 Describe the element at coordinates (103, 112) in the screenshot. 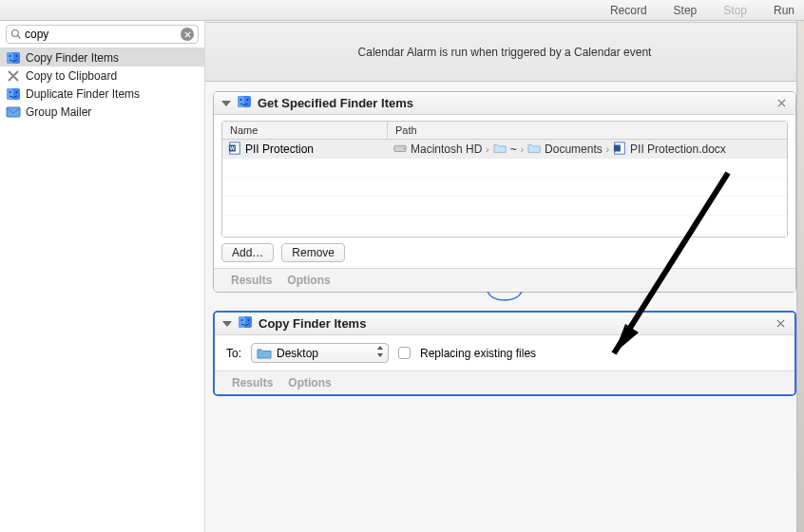

I see `action-item-group-mailer: Group Mailer` at that location.